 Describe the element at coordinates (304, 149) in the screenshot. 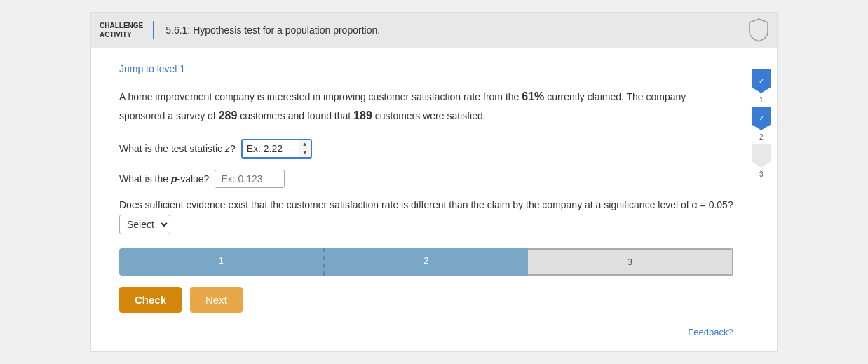

I see `statistic-spinner-controls: ▲ ▼` at that location.